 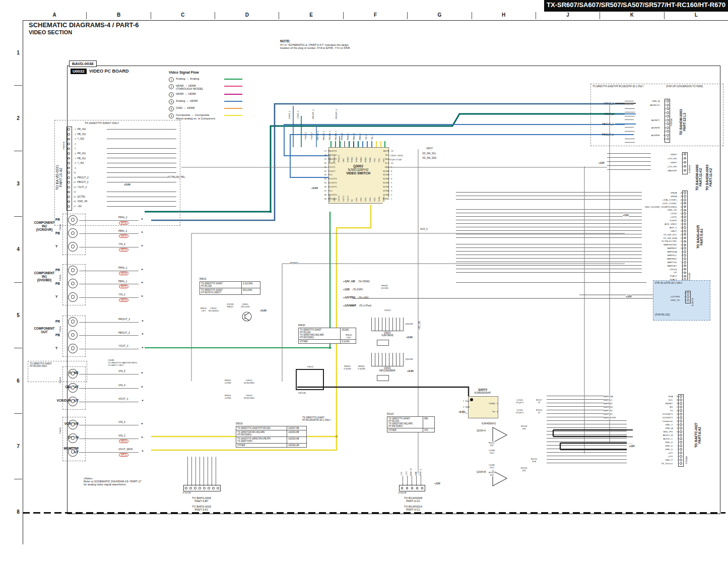 I want to click on pin-label: V+, so click(x=467, y=413).